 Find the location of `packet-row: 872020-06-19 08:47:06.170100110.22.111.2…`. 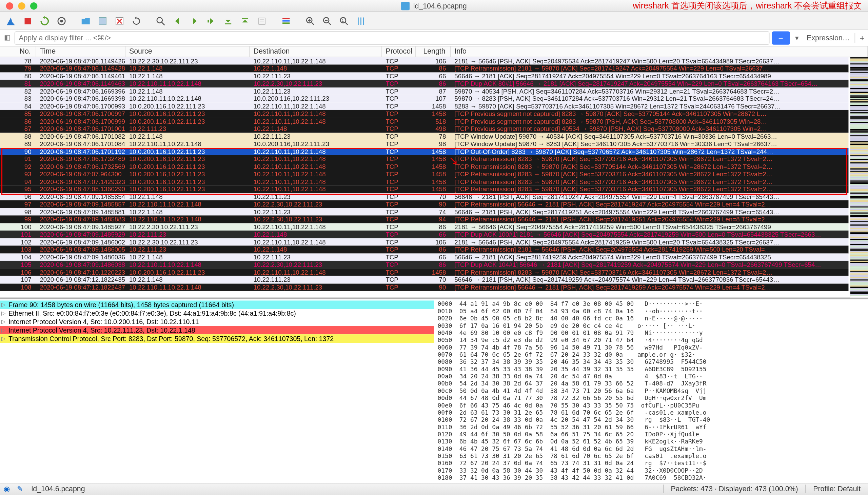

packet-row: 872020-06-19 08:47:06.170100110.22.111.2… is located at coordinates (424, 129).